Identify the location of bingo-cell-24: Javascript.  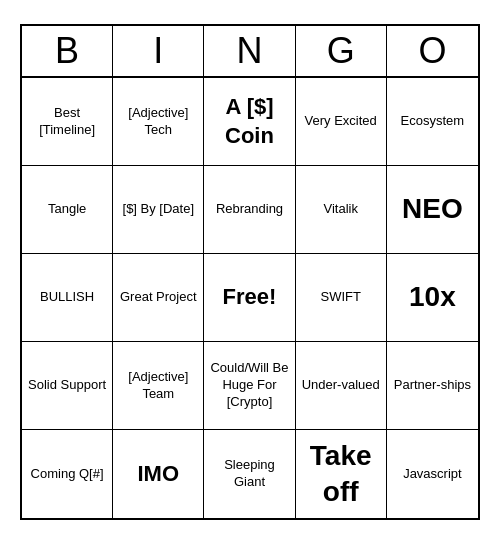
(432, 474).